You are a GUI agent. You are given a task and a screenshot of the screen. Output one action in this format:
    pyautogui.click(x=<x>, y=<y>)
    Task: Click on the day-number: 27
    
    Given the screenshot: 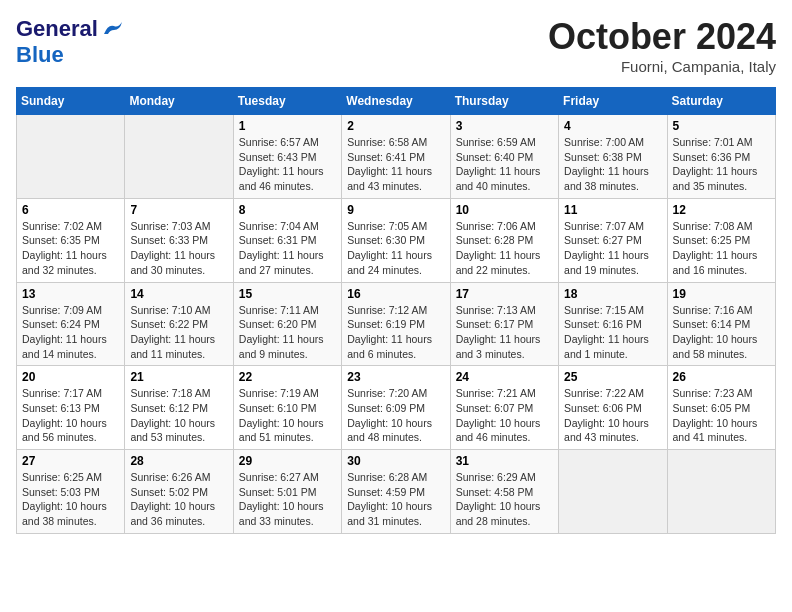 What is the action you would take?
    pyautogui.click(x=70, y=461)
    